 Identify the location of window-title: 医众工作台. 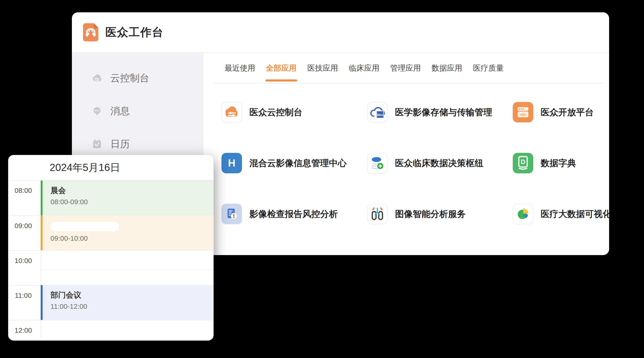
(134, 32).